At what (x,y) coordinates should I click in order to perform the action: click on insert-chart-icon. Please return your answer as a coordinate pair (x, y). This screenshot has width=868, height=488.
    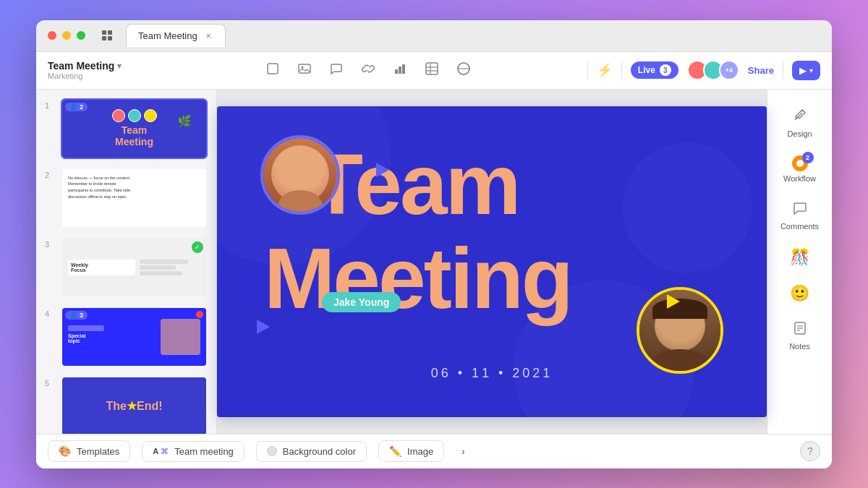
    Looking at the image, I should click on (400, 71).